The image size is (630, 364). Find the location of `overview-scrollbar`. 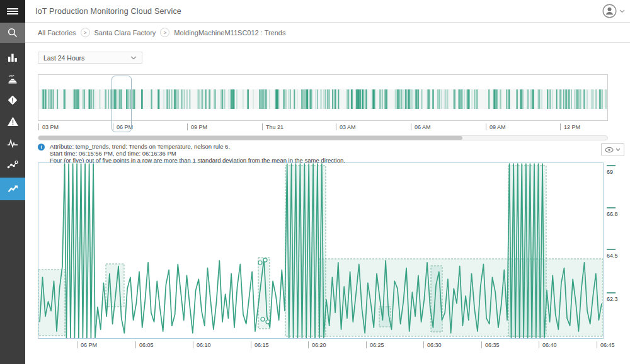

overview-scrollbar is located at coordinates (323, 138).